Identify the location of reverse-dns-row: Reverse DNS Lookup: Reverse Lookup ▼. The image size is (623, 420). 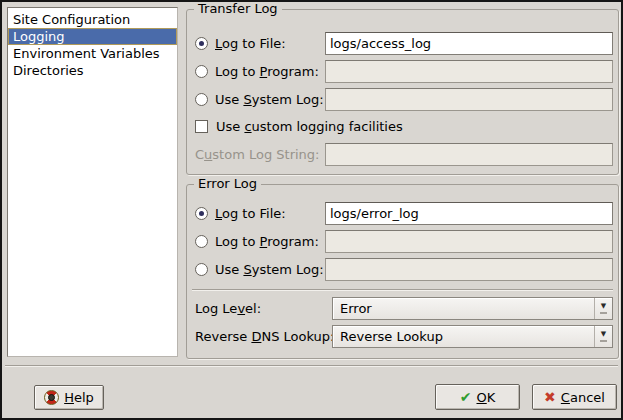
(404, 336).